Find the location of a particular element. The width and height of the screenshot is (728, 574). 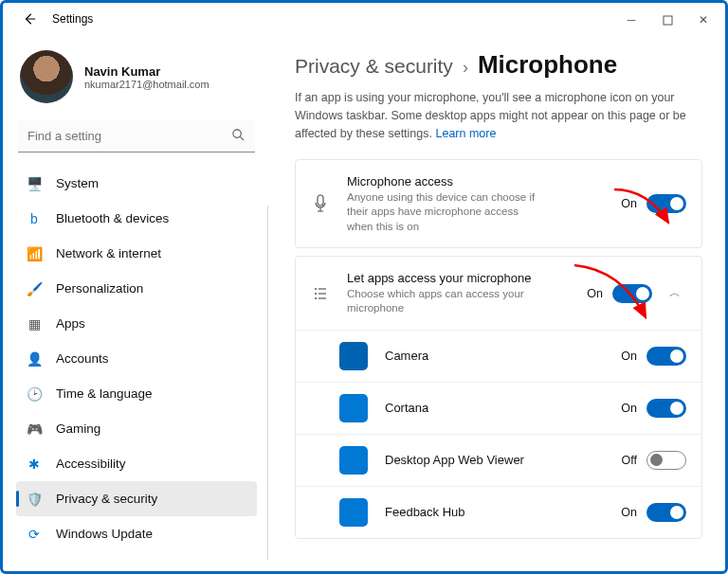

user-email: nkumar2171@hotmail.com is located at coordinates (147, 84).